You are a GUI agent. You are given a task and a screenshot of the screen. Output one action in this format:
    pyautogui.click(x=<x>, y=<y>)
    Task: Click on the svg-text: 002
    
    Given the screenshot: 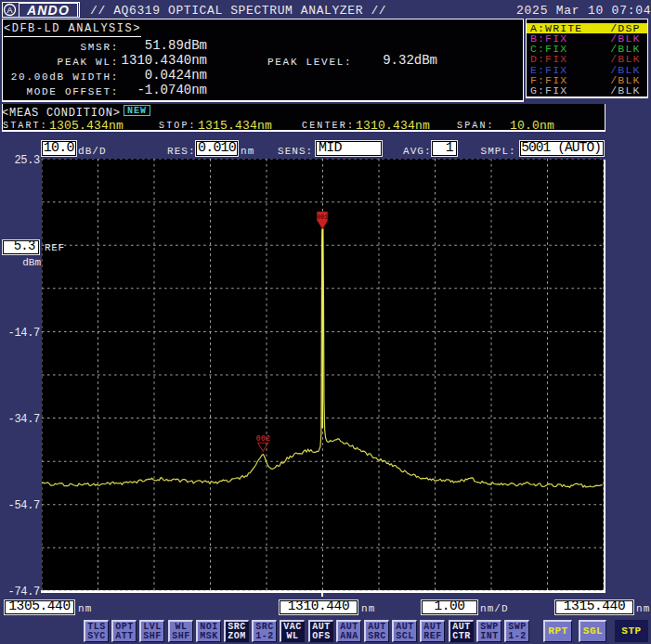 What is the action you would take?
    pyautogui.click(x=264, y=439)
    